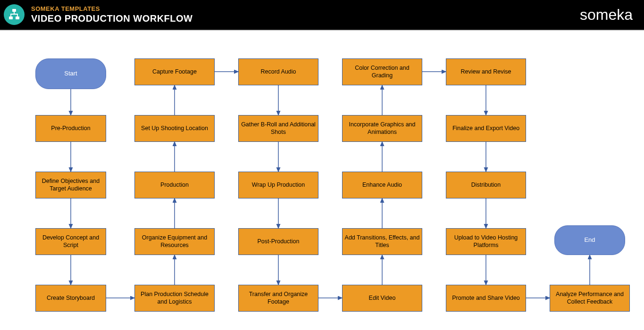 The image size is (644, 330). I want to click on node-label: Upload to Video Hosting Platforms, so click(486, 241).